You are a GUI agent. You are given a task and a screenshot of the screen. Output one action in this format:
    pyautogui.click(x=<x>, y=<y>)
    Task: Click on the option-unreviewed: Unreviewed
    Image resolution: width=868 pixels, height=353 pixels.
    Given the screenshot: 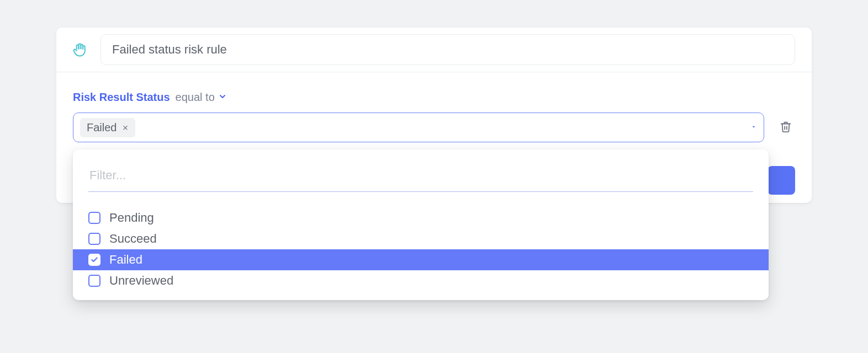 What is the action you would take?
    pyautogui.click(x=421, y=281)
    